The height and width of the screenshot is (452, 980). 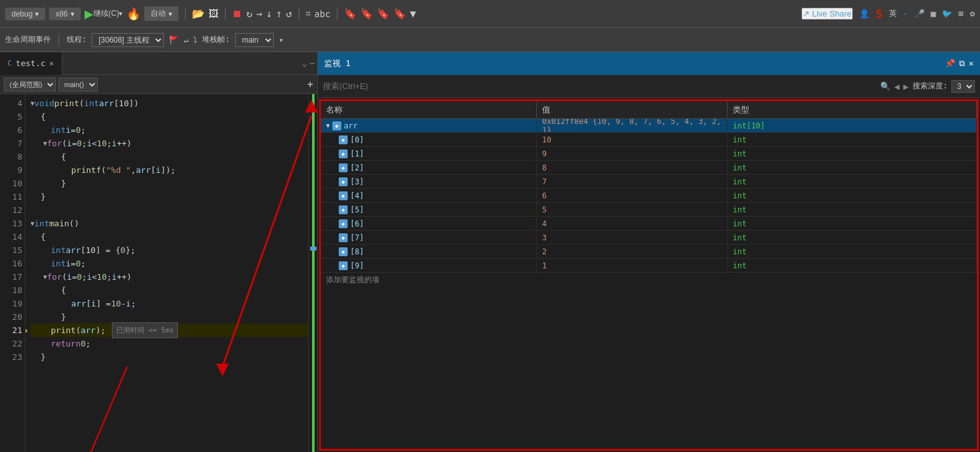 What do you see at coordinates (304, 64) in the screenshot?
I see `split-down-icon: ⌄` at bounding box center [304, 64].